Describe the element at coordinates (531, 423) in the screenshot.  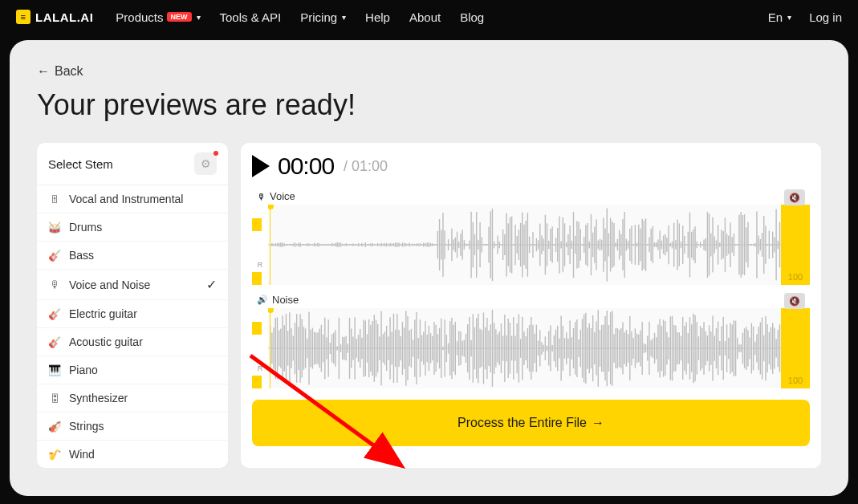
I see `process-button: Process the Entire File →` at that location.